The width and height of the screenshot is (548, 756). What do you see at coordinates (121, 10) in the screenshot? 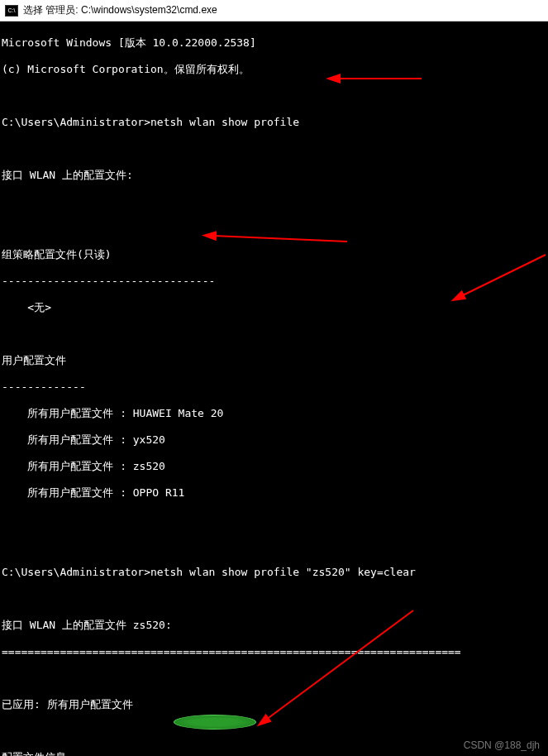
I see `window-title: 选择 管理员: C:\windows\system32\cmd.exe` at bounding box center [121, 10].